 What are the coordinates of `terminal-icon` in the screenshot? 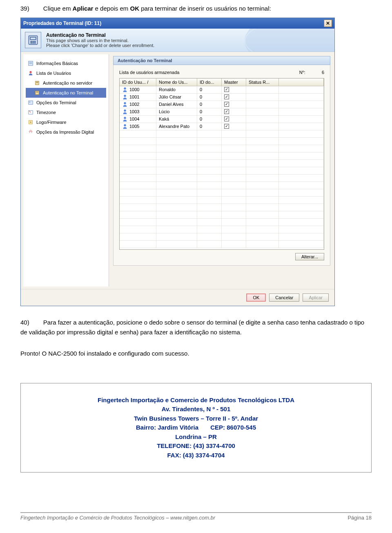 It's located at (33, 40).